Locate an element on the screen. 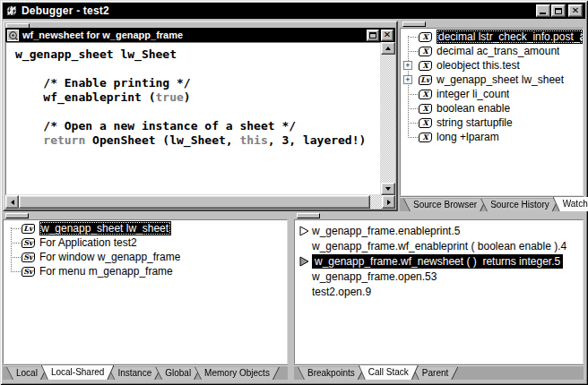 This screenshot has width=588, height=385. script-maximize-button is located at coordinates (373, 36).